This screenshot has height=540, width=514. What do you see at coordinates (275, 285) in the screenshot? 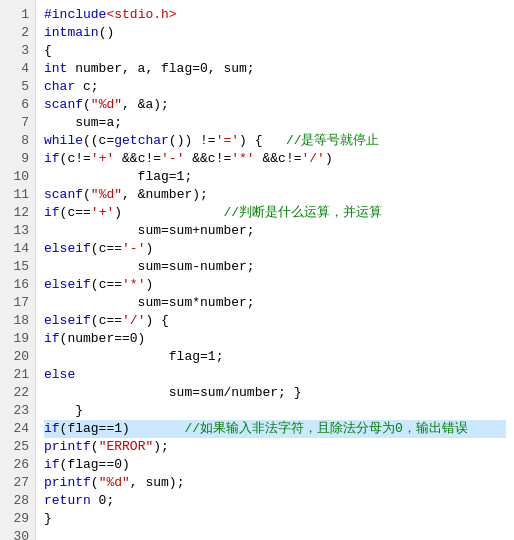
I see `code-line: else if(c=='*')` at bounding box center [275, 285].